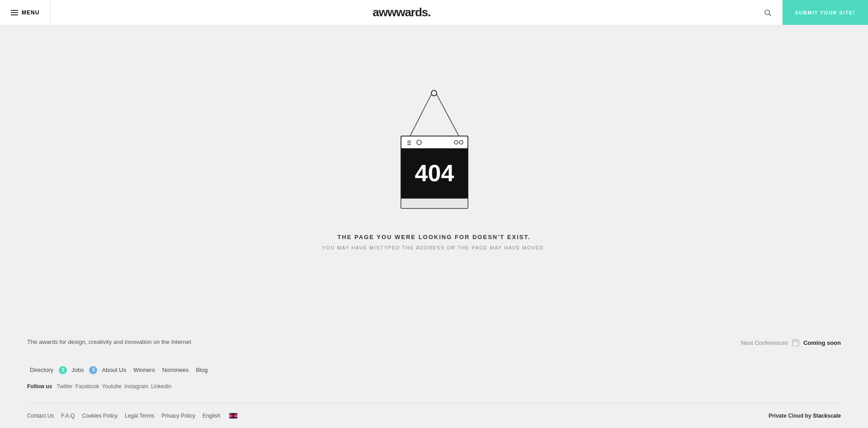 Image resolution: width=868 pixels, height=428 pixels. What do you see at coordinates (132, 416) in the screenshot?
I see `footer-bottom-links: Contact UsF.A.QCookies PolicyLegal Terms…` at bounding box center [132, 416].